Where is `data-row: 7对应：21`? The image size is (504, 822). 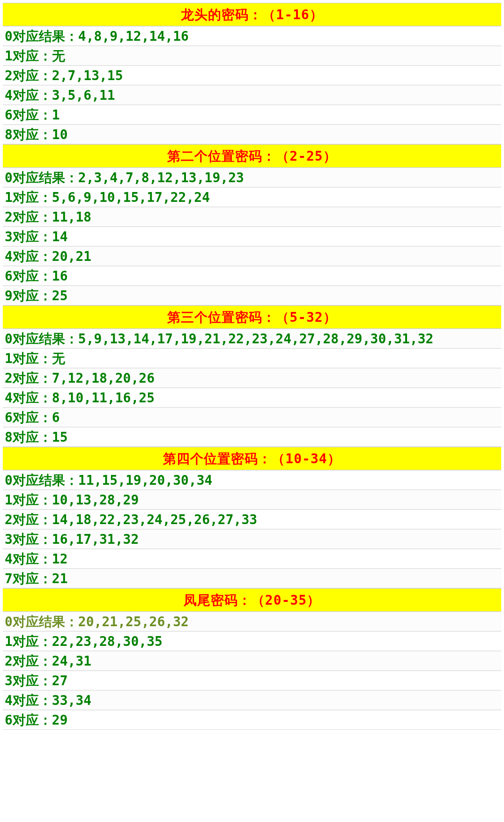 data-row: 7对应：21 is located at coordinates (252, 578).